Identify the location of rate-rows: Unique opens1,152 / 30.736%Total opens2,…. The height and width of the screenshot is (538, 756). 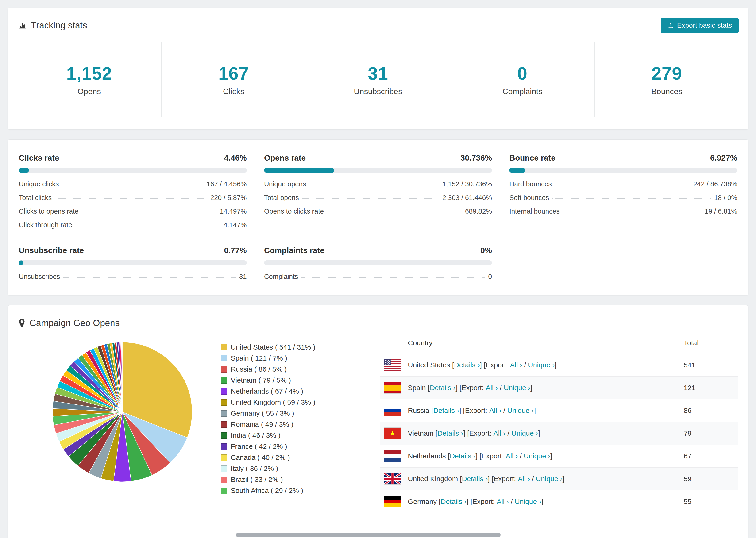
(378, 198).